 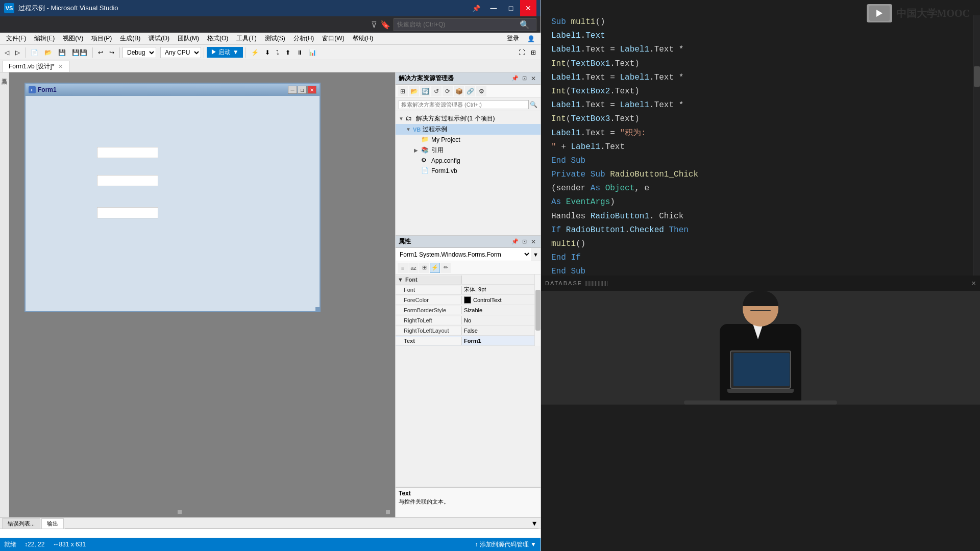 What do you see at coordinates (363, 39) in the screenshot?
I see `menu-help: 帮助(H)` at bounding box center [363, 39].